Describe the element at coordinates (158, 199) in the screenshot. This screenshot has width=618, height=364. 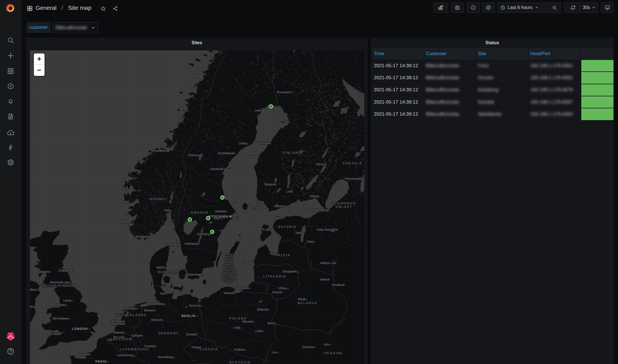
I see `svg-text: NORWAY` at that location.